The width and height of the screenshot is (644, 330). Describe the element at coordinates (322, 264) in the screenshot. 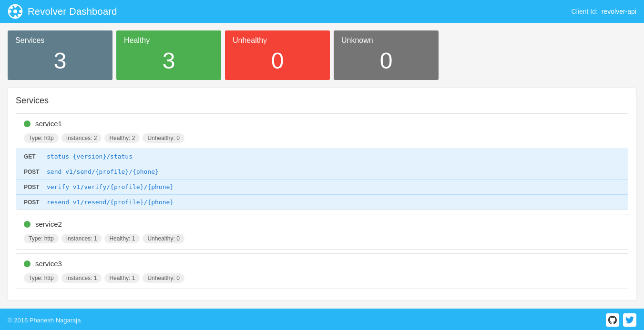

I see `service-header-2: service3` at that location.